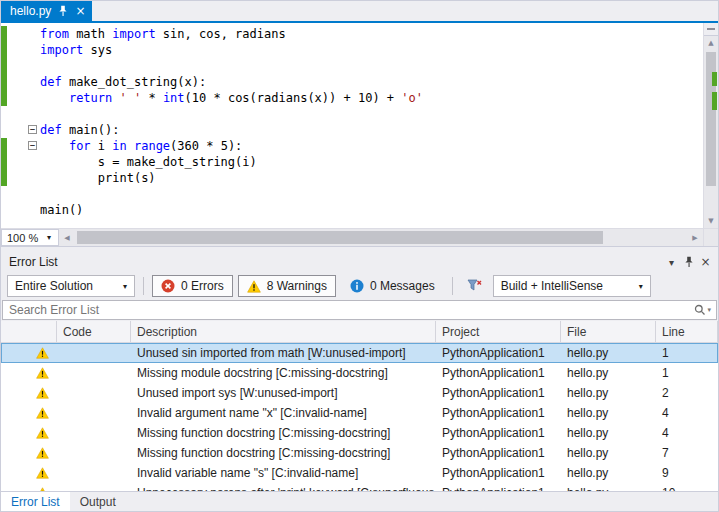  Describe the element at coordinates (687, 473) in the screenshot. I see `row-line-cell: 9` at that location.